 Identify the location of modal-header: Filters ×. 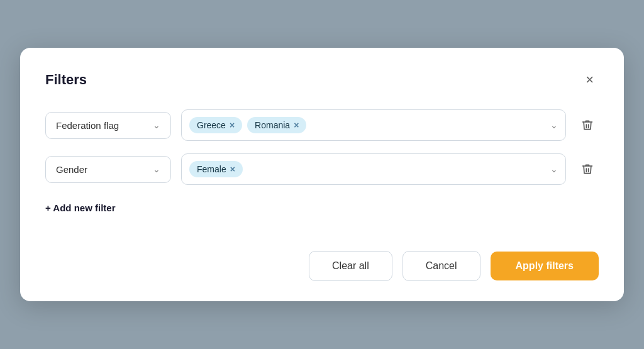
(322, 80).